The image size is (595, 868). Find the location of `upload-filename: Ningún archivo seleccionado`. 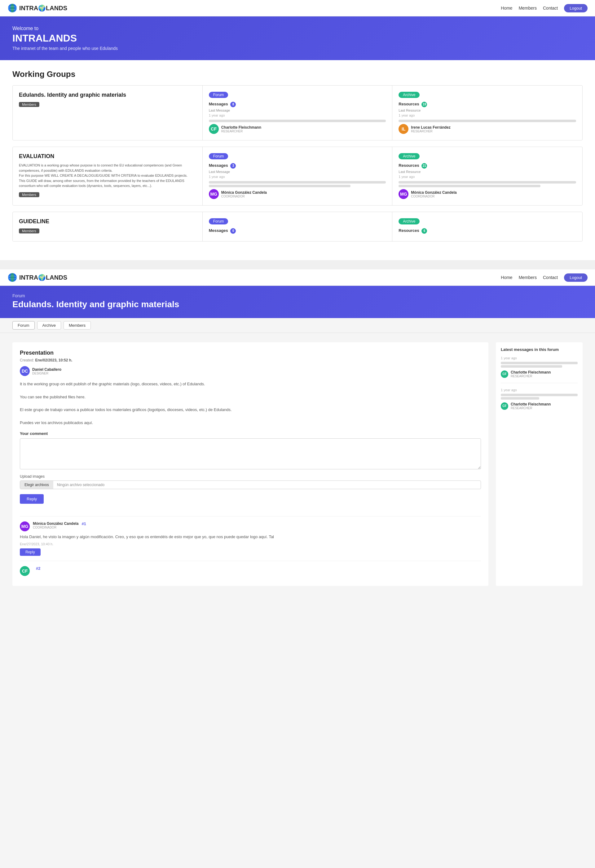

upload-filename: Ningún archivo seleccionado is located at coordinates (267, 485).